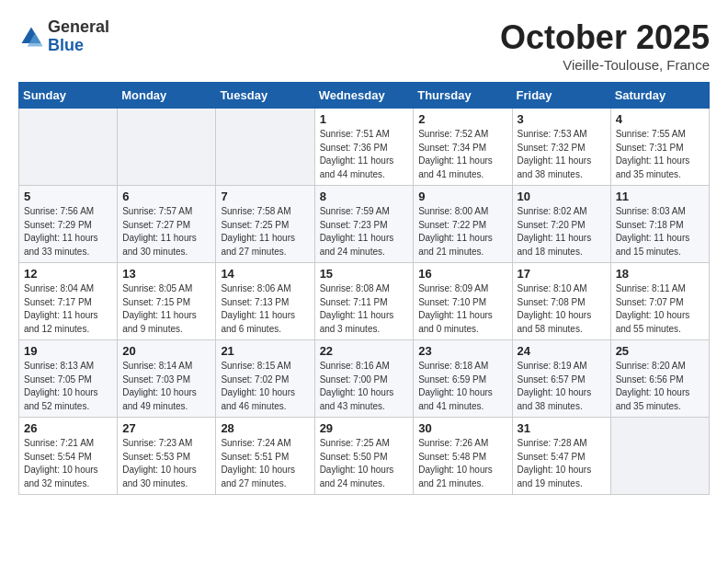  I want to click on calendar-cell: 30Sunrise: 7:26 AM Sunset: 5:48 PM Dayli…, so click(463, 456).